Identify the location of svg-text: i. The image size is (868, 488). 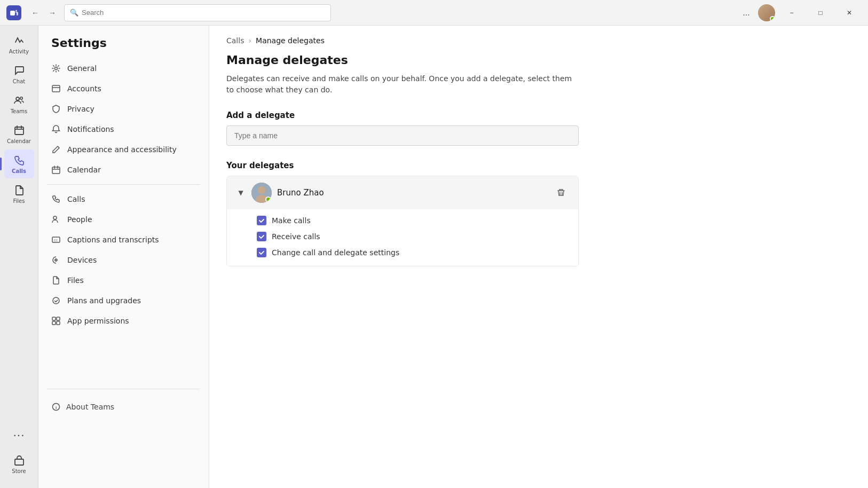
(56, 408).